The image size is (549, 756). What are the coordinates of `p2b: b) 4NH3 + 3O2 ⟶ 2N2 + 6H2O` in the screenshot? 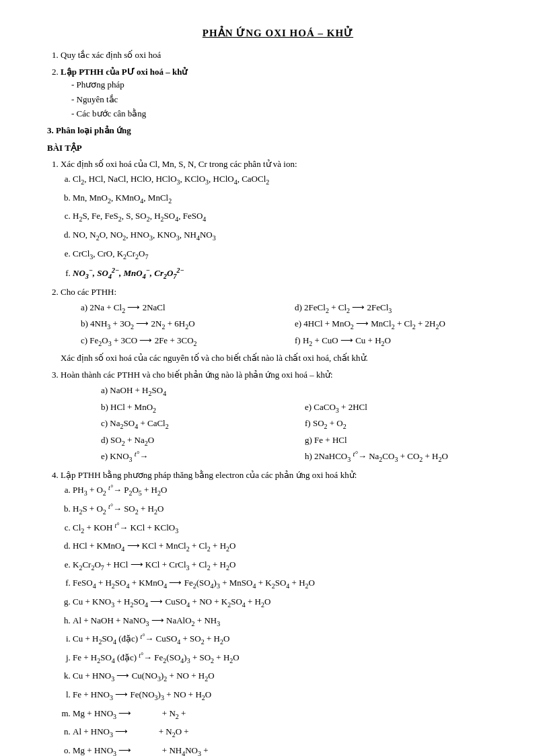 It's located at (188, 324).